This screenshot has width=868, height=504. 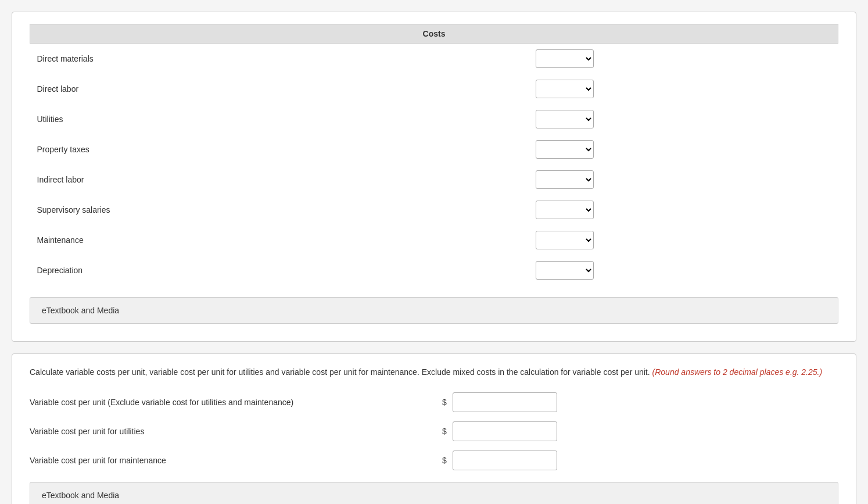 I want to click on variable-cost-label-var-cost-maintenance: Variable cost per unit for maintenance, so click(x=233, y=460).